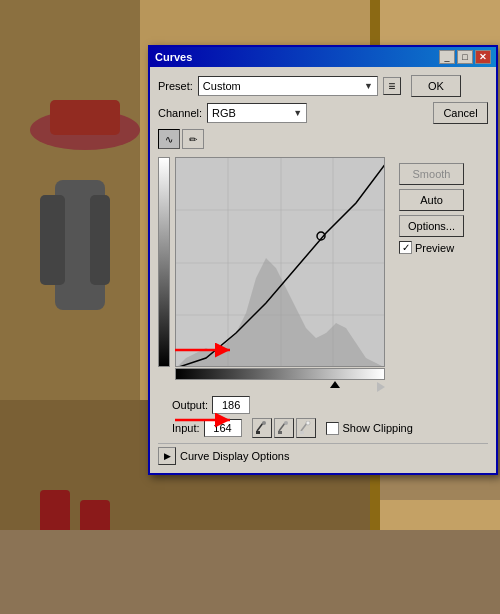  What do you see at coordinates (167, 456) in the screenshot?
I see `curve-display-arrow: ▶` at bounding box center [167, 456].